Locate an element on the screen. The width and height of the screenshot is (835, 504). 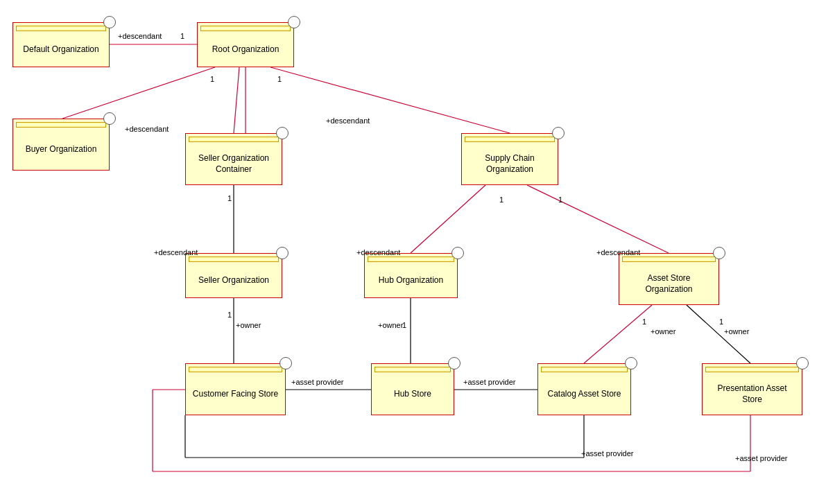
root-org-circle is located at coordinates (294, 22).